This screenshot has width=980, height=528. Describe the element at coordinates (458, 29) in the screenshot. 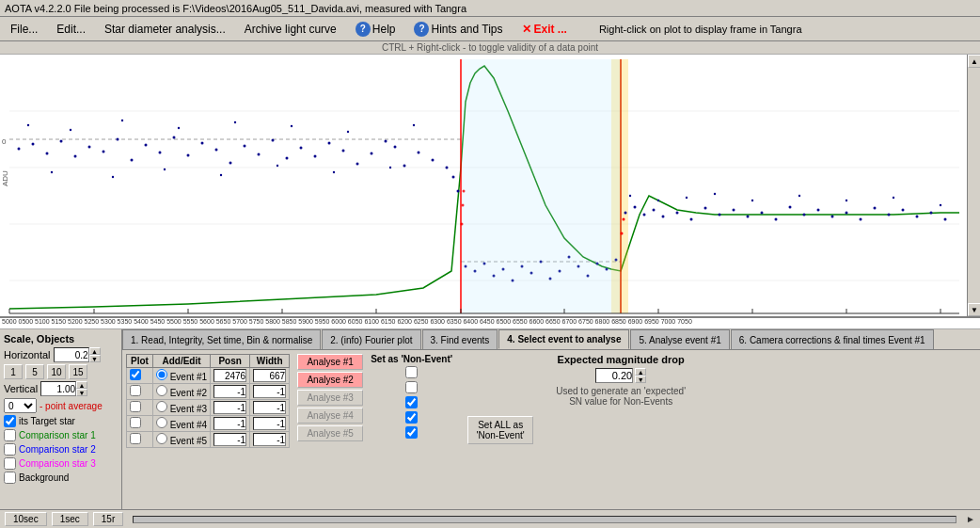

I see `menu-hints: ? Hints and Tips` at that location.